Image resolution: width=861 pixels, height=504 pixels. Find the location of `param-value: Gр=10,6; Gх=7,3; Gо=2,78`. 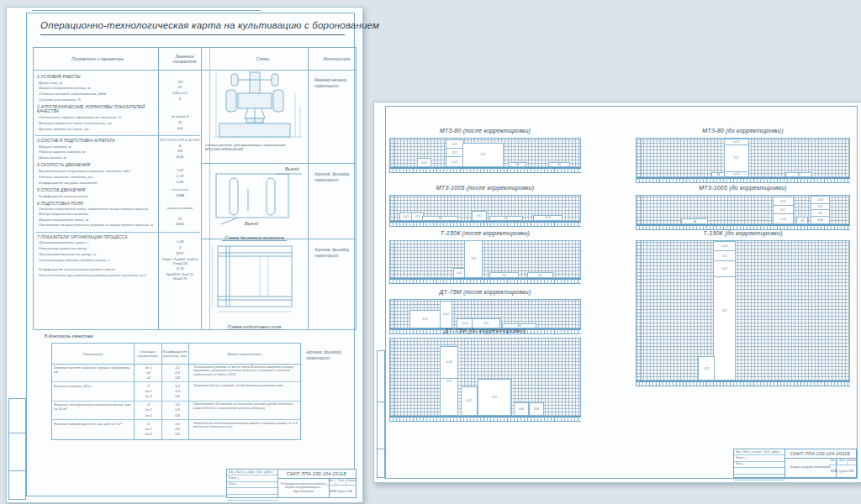

param-value: Gр=10,6; Gх=7,3; Gо=2,78 is located at coordinates (180, 277).